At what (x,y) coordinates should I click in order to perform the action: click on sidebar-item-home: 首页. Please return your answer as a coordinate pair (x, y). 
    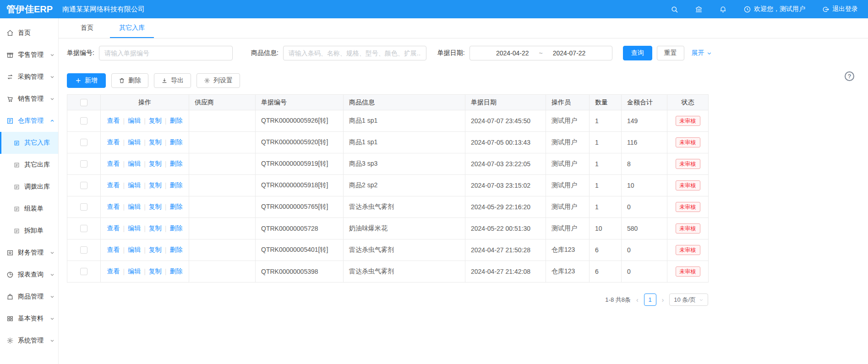
    Looking at the image, I should click on (29, 33).